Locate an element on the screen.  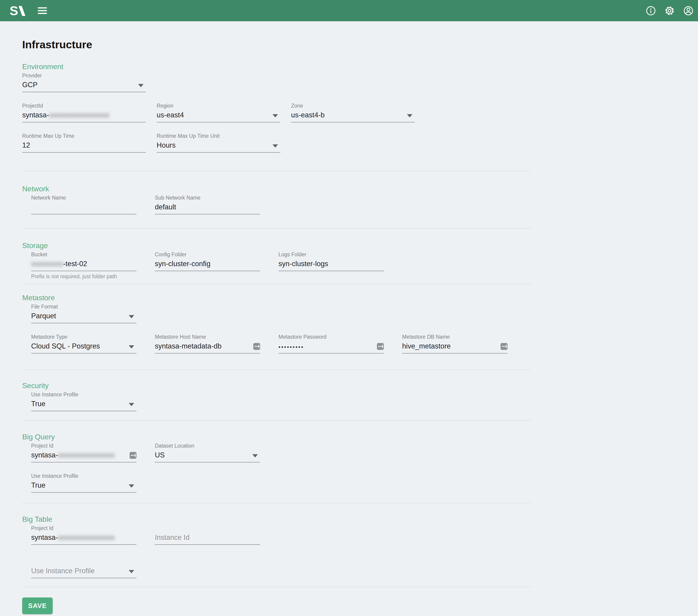
config-folder-field: Config Folder syn-cluster-config is located at coordinates (208, 266).